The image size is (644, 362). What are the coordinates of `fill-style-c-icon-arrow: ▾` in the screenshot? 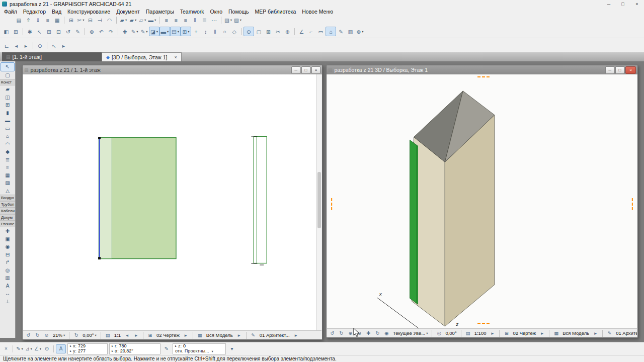 It's located at (145, 20).